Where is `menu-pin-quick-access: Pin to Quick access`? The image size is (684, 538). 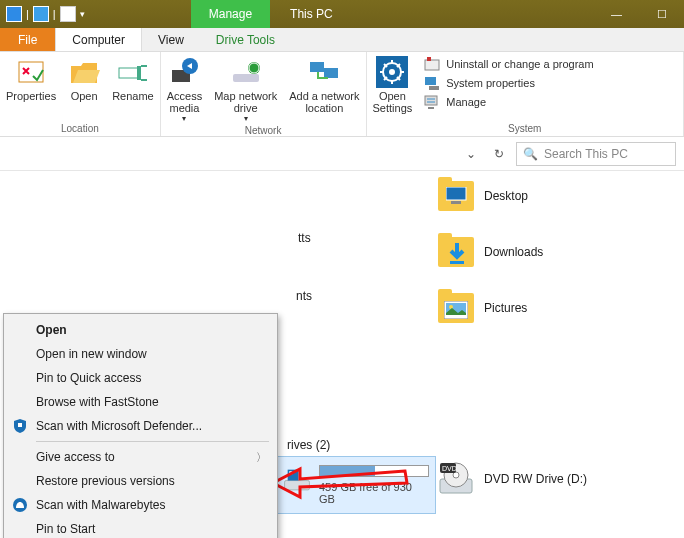 menu-pin-quick-access: Pin to Quick access is located at coordinates (140, 378).